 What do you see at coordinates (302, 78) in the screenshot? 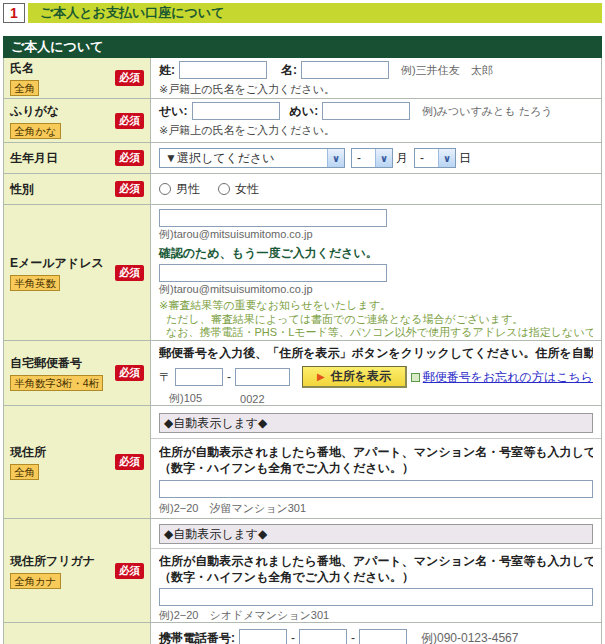
I see `row-name: 氏名 全角 必須 姓: 名: 例)三井住友 太郎 ※戸籍上の氏名をご入力ください…` at bounding box center [302, 78].